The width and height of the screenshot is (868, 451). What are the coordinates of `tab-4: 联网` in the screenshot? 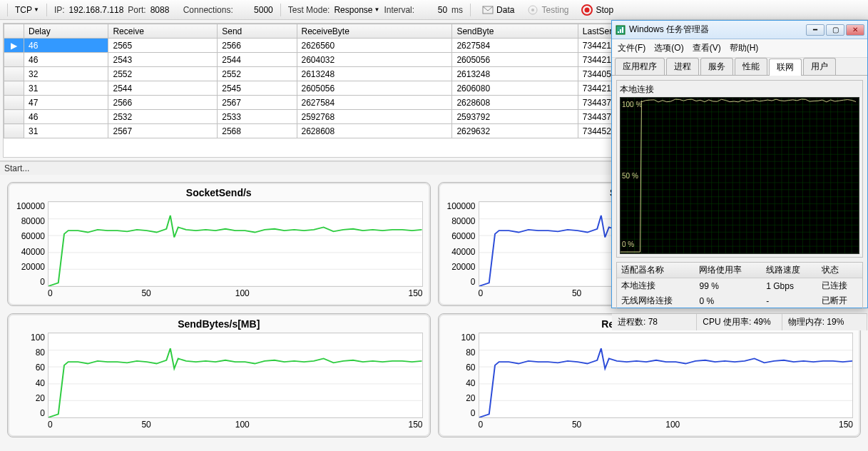 It's located at (785, 67).